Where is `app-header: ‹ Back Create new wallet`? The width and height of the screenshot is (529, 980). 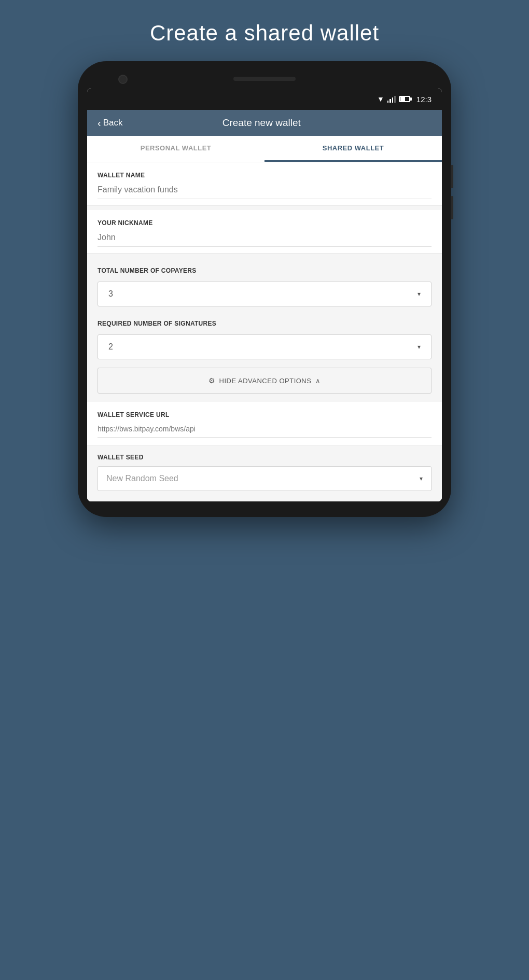
app-header: ‹ Back Create new wallet is located at coordinates (264, 123).